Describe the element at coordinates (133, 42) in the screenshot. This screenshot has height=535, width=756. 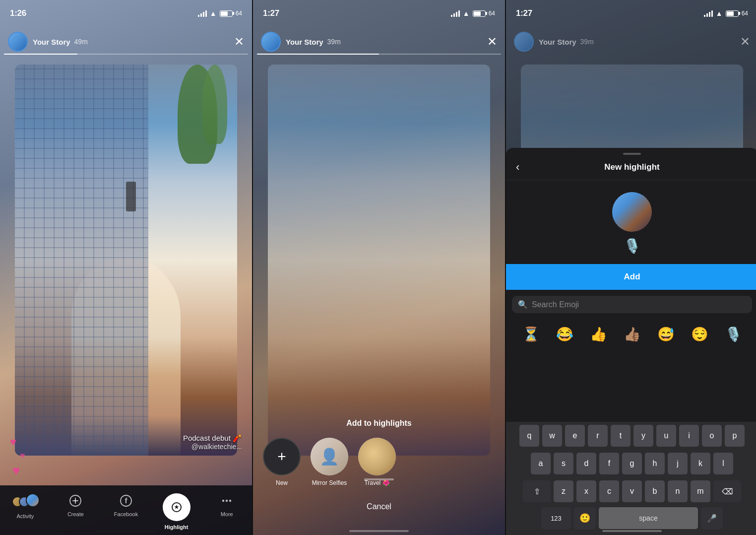
I see `story-info-1: Your Story 49m` at that location.